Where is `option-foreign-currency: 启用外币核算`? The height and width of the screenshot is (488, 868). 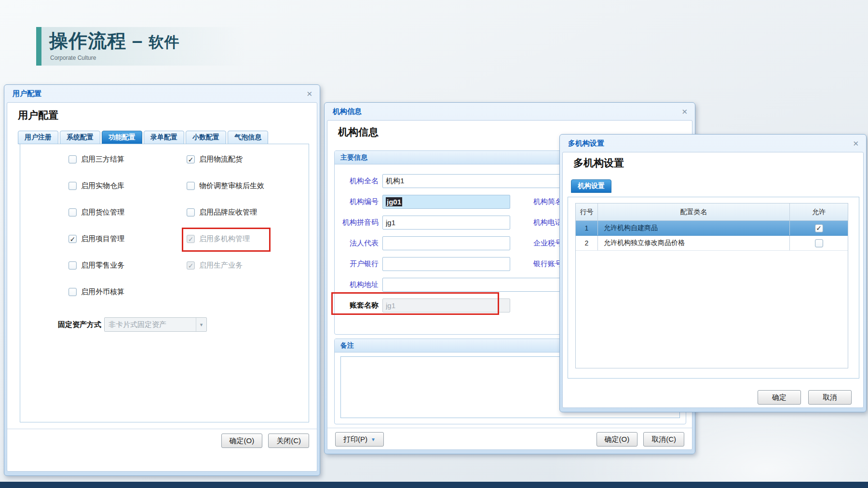
option-foreign-currency: 启用外币核算 is located at coordinates (127, 292).